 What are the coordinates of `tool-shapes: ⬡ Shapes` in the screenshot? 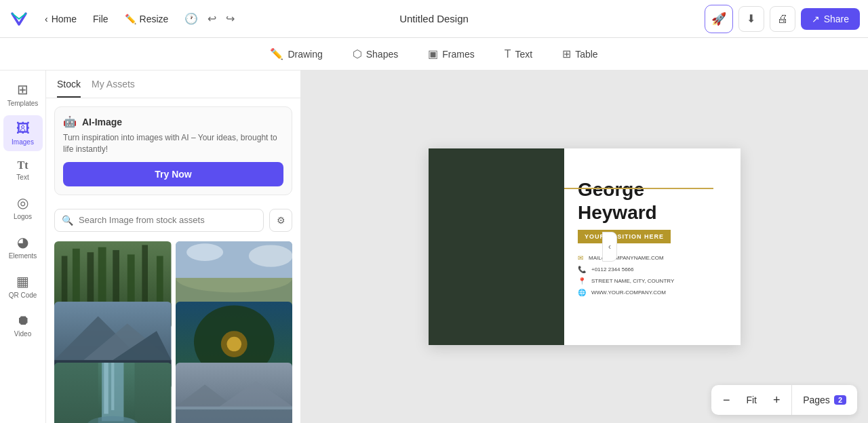 It's located at (376, 54).